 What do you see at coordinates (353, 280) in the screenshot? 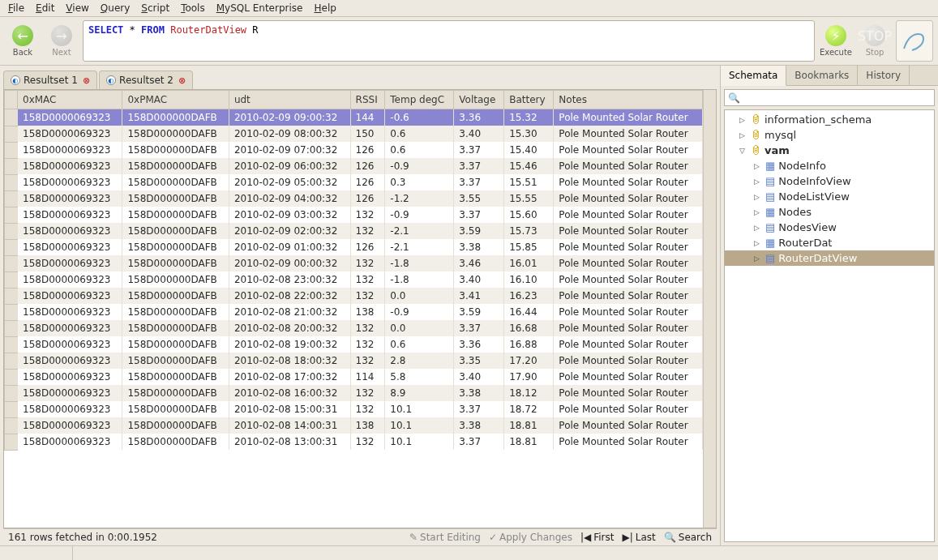
I see `table-row: 158D0000069323158D000000DAFB2010-02-08 2…` at bounding box center [353, 280].